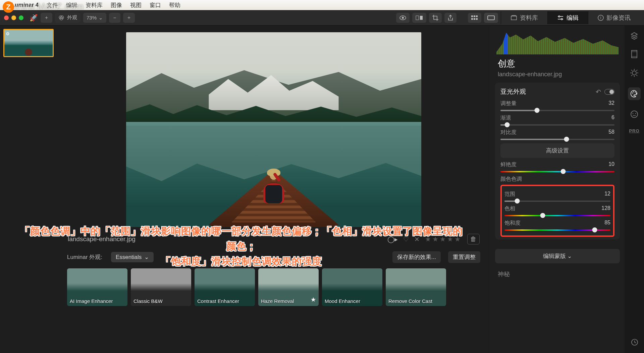 This screenshot has width=644, height=353. What do you see at coordinates (161, 287) in the screenshot?
I see `preset-item: Classic B&W` at bounding box center [161, 287].